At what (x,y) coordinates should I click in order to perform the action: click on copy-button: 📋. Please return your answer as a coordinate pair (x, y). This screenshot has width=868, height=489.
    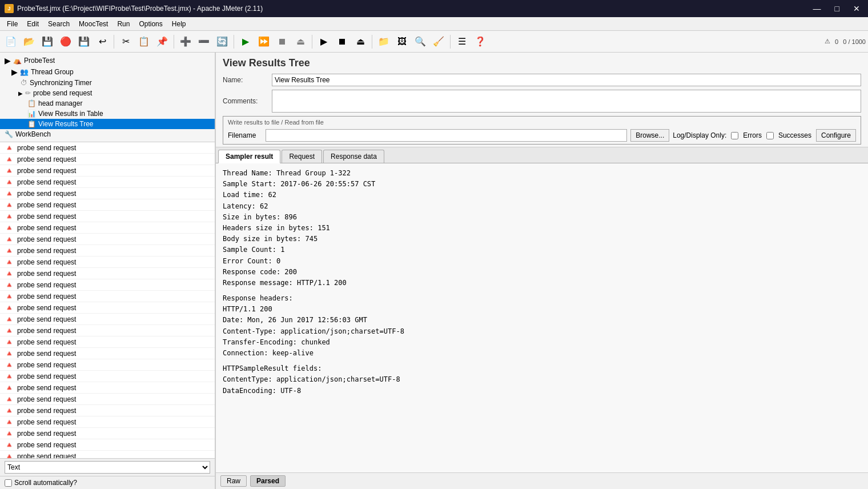
    Looking at the image, I should click on (144, 42).